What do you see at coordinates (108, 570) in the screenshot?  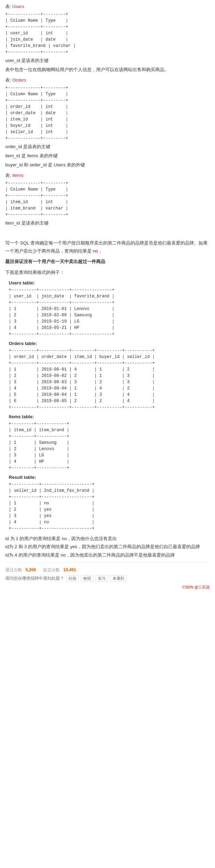 I see `footer-stats: 通过次数 5,206 提交次数 10,451` at bounding box center [108, 570].